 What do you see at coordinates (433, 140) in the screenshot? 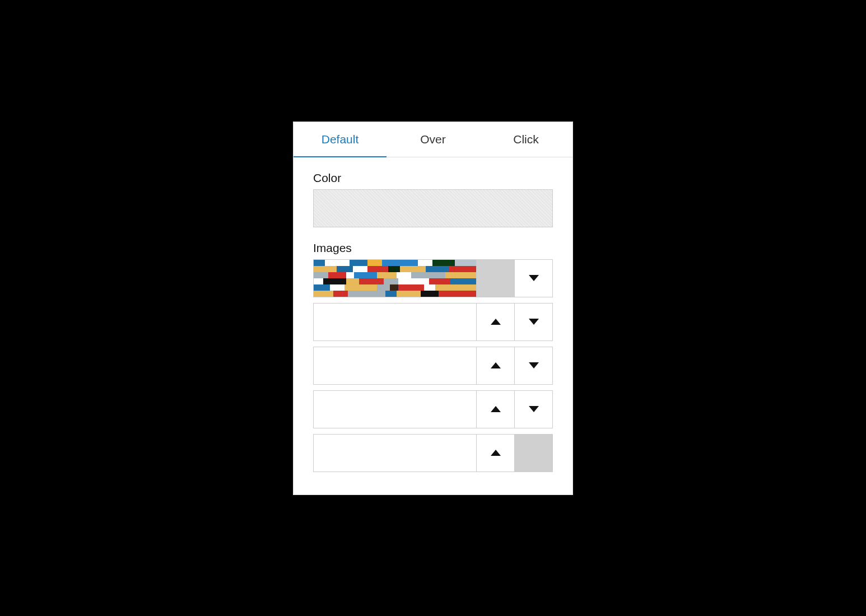
I see `state-tabs: Default Over Click` at bounding box center [433, 140].